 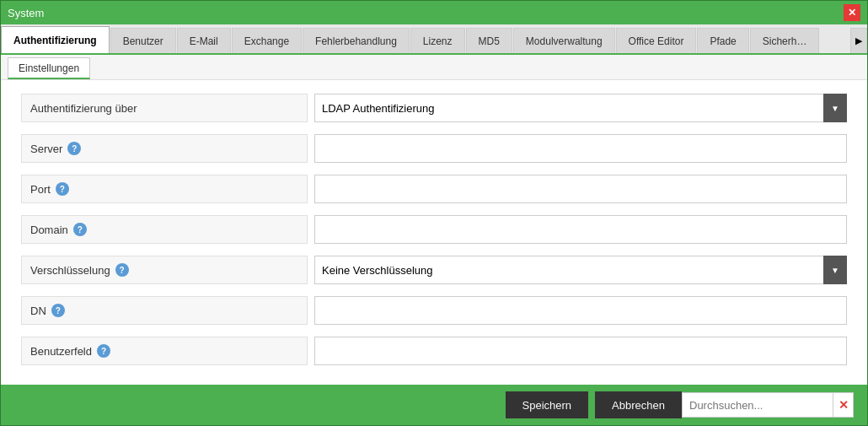 What do you see at coordinates (835, 108) in the screenshot?
I see `dropdown-arrow-icon-authentifizierung-ueber: ▼` at bounding box center [835, 108].